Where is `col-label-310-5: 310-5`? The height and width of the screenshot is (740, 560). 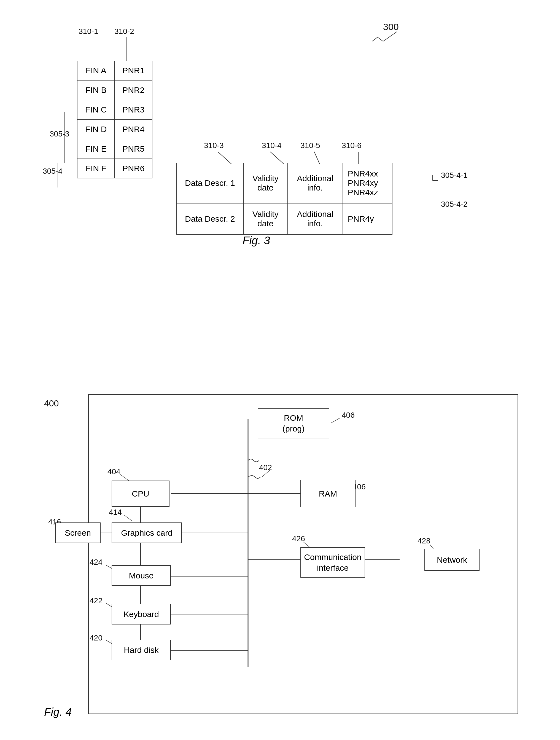 col-label-310-5: 310-5 is located at coordinates (310, 146).